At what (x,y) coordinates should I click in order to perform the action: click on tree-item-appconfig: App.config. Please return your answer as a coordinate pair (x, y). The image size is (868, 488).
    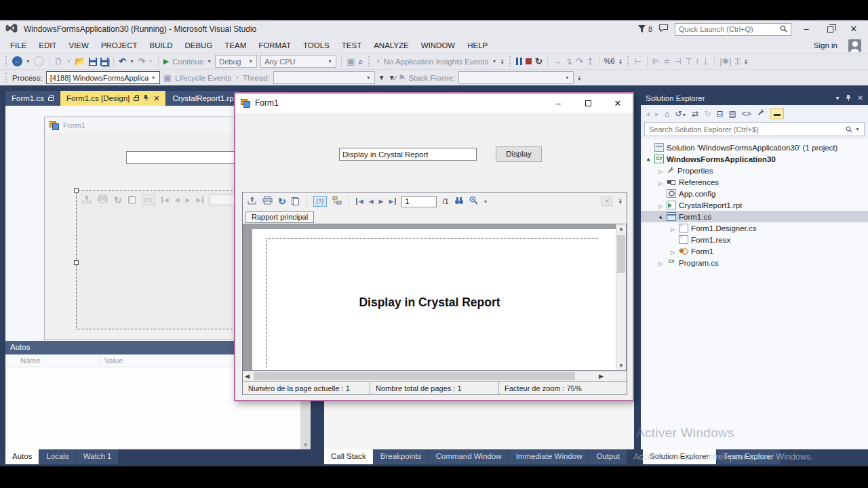
    Looking at the image, I should click on (754, 194).